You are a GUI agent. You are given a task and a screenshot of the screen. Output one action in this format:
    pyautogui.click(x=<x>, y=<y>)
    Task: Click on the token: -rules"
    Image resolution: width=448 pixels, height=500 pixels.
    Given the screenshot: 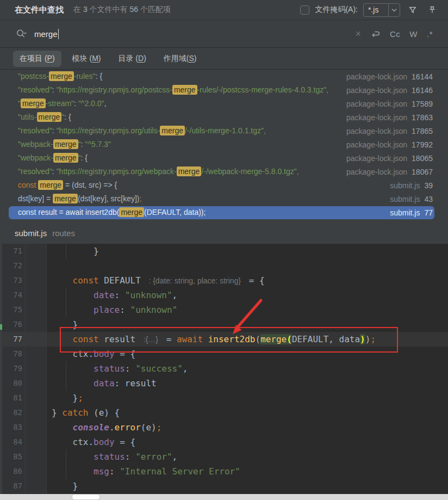 What is the action you would take?
    pyautogui.click(x=85, y=76)
    